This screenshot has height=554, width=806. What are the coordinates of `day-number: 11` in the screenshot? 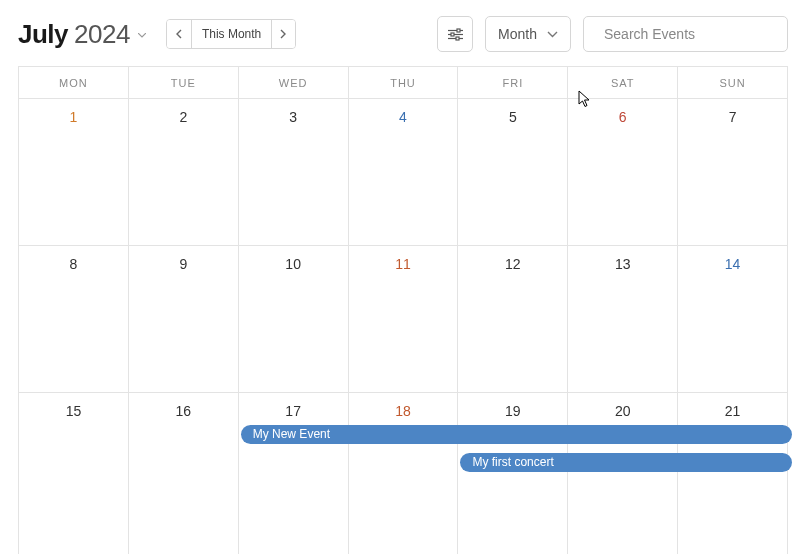 It's located at (403, 264).